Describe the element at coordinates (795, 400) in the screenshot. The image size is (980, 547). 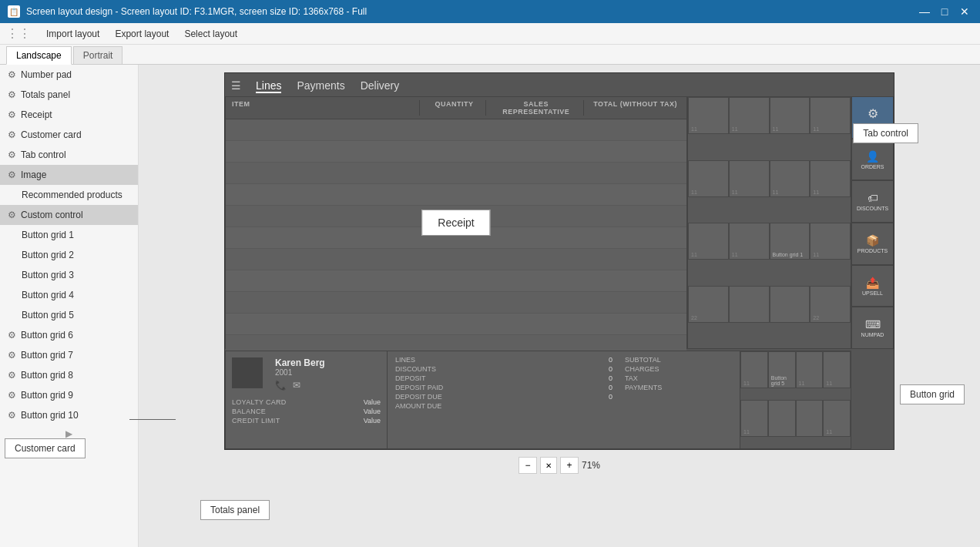
I see `bottom-button-grid: 11 Button grid 5 11 11 11 11` at that location.